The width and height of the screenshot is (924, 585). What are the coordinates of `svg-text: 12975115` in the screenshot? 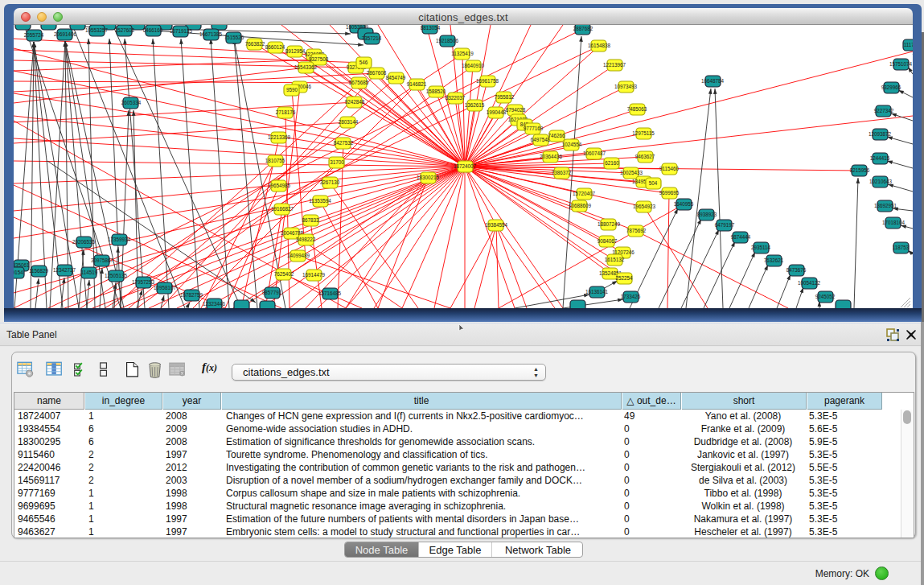 It's located at (643, 134).